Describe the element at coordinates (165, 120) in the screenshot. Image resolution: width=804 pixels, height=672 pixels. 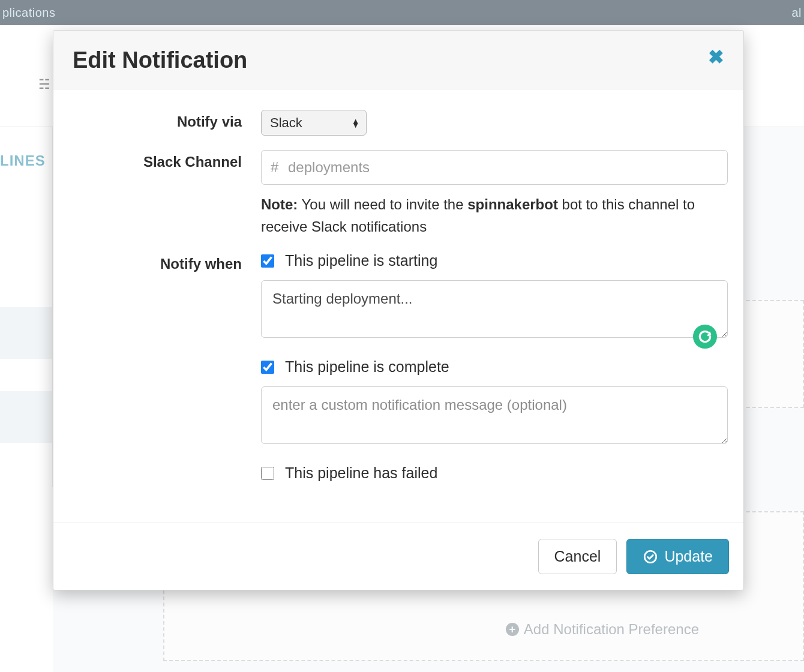
I see `notify-via-label: Notify via` at that location.